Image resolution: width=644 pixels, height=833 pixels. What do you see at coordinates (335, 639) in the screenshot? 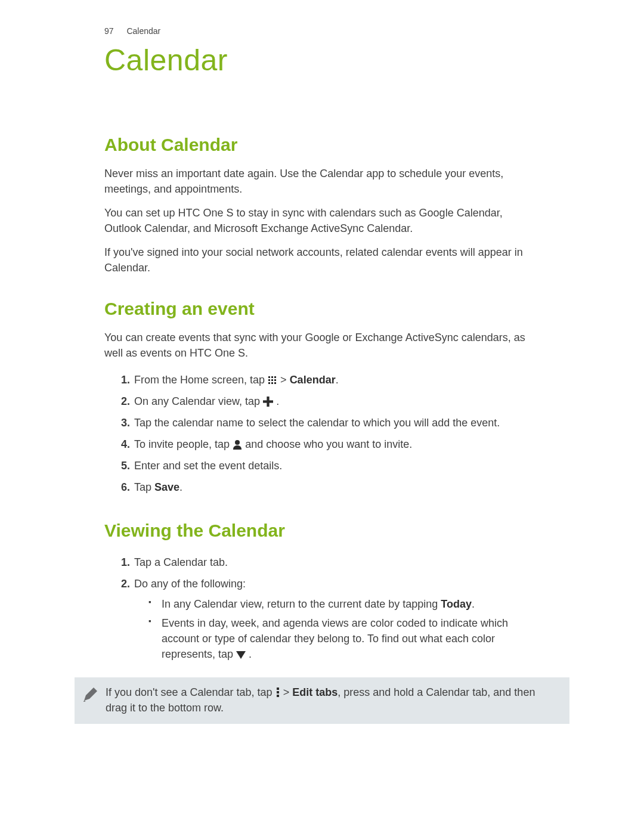
I see `bullet-text: Events in day, week, and agenda views ar…` at bounding box center [335, 639].